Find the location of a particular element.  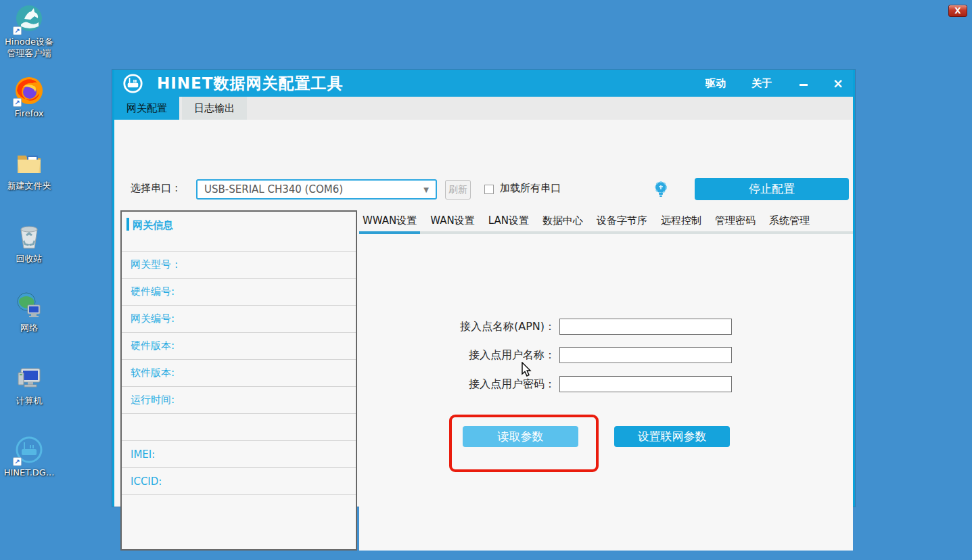

desktop-icon-label: 管理客户端 is located at coordinates (29, 53).